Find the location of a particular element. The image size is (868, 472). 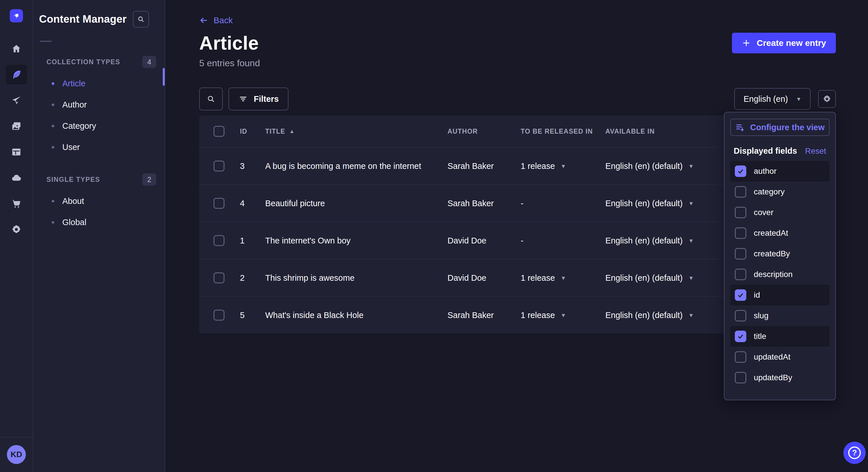

field-toggle-createdBy: createdBy is located at coordinates (780, 254).